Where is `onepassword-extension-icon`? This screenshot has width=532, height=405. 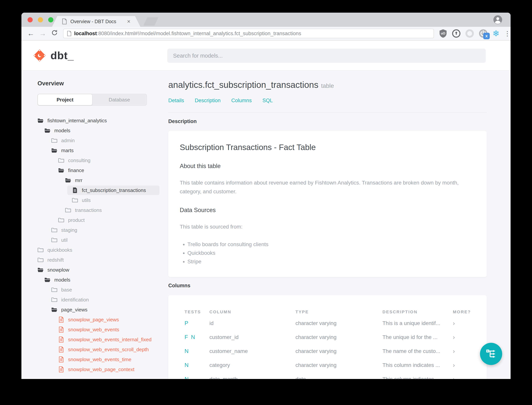 onepassword-extension-icon is located at coordinates (456, 34).